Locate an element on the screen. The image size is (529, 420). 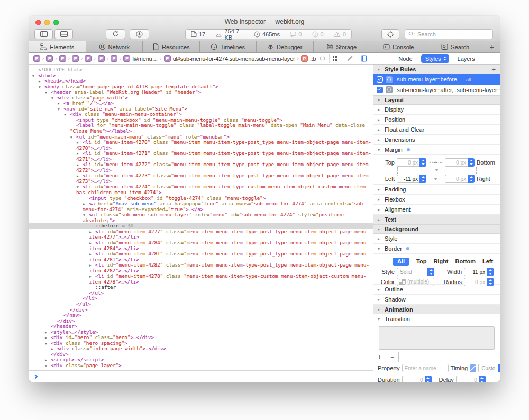
remove-transition-button: − is located at coordinates (393, 357).